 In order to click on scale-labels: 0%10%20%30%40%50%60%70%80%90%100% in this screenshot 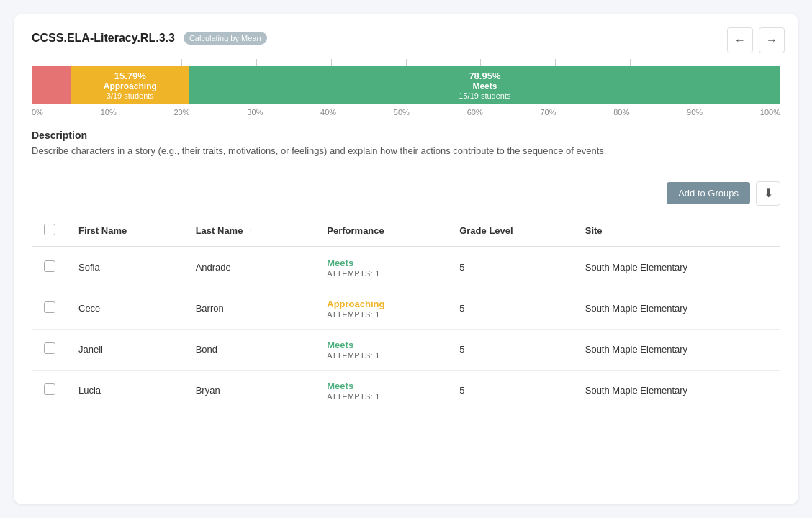, I will do `click(406, 112)`.